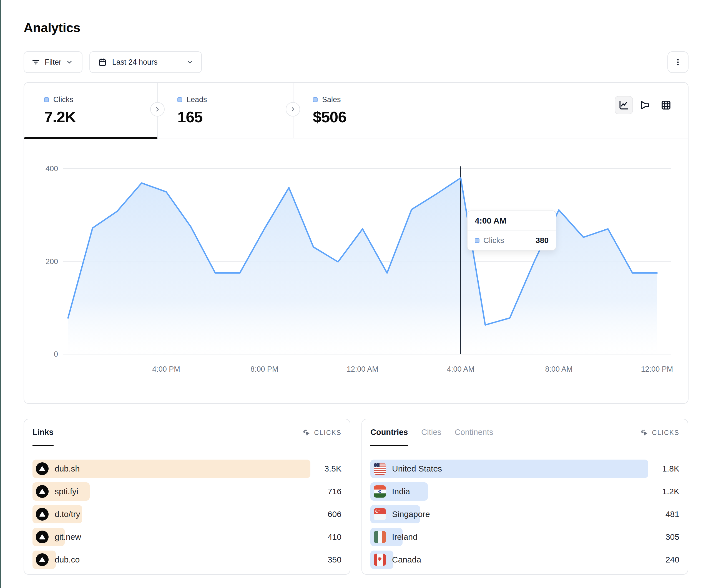  Describe the element at coordinates (53, 62) in the screenshot. I see `filter-button: Filter` at that location.